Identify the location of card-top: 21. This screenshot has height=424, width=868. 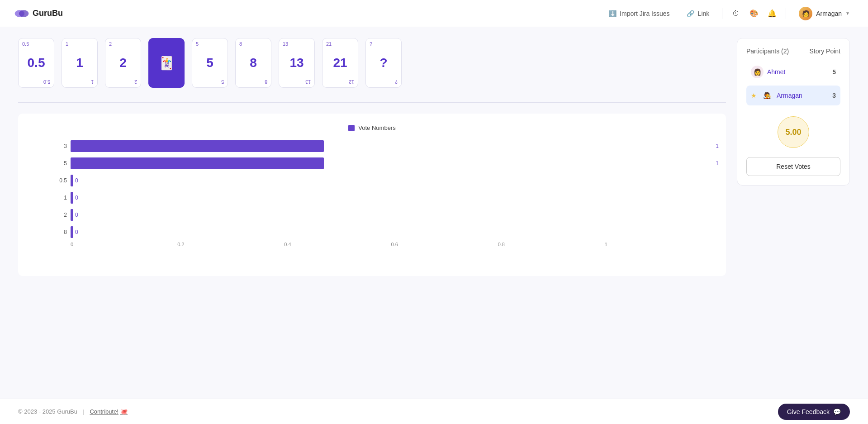
(329, 44).